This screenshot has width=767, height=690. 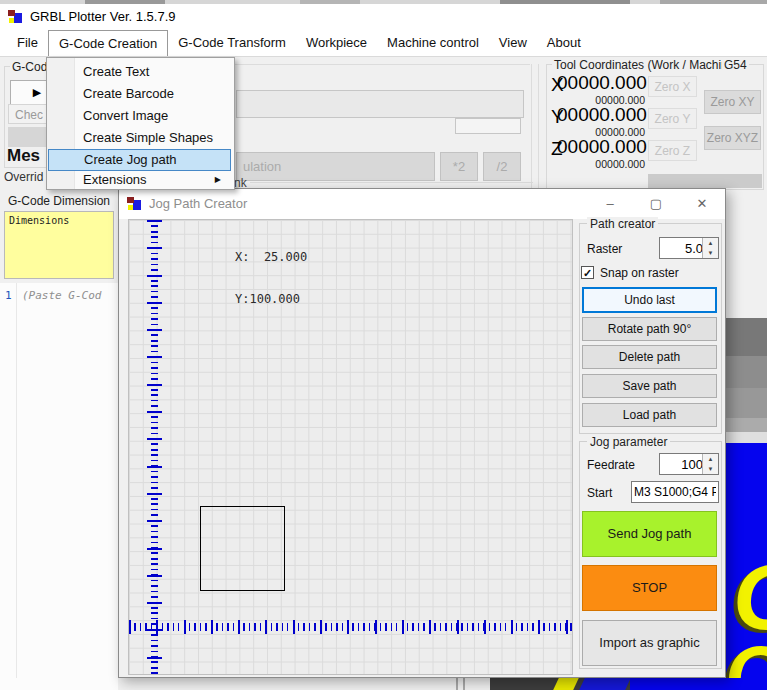 What do you see at coordinates (488, 126) in the screenshot?
I see `small-value-box` at bounding box center [488, 126].